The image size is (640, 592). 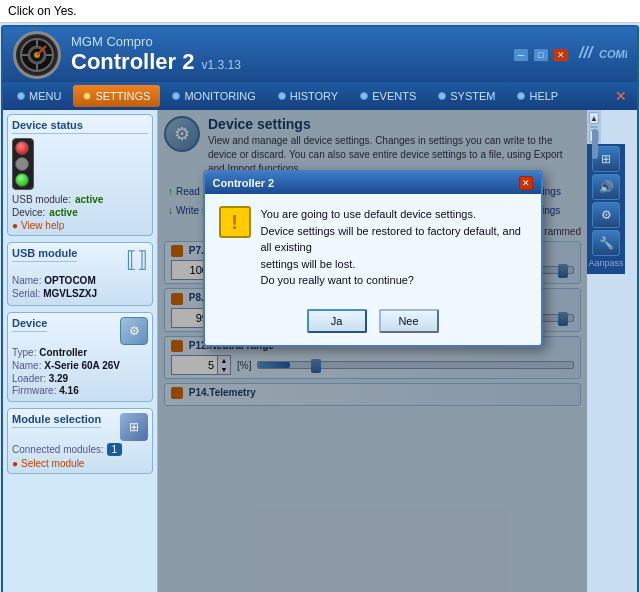 What do you see at coordinates (34, 390) in the screenshot?
I see `firmware-label: Firmware:` at bounding box center [34, 390].